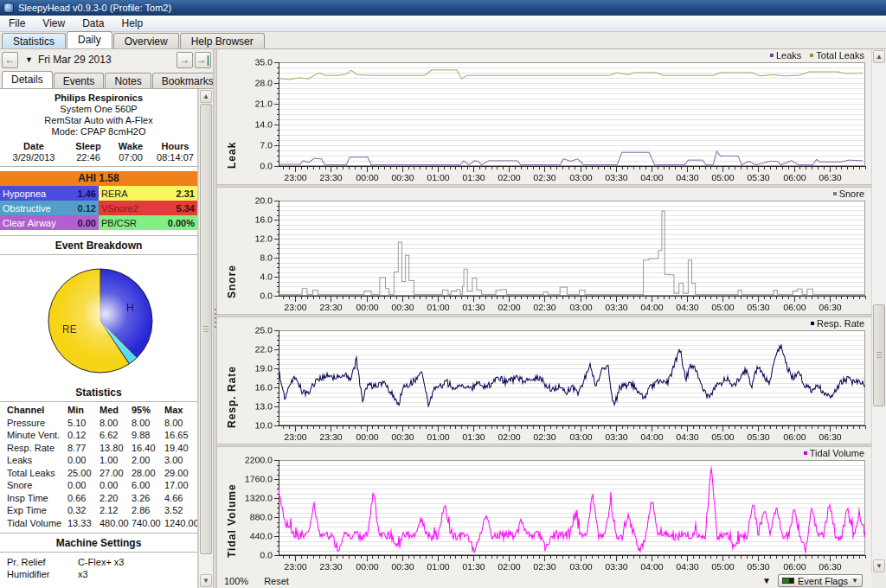 Image resolution: width=886 pixels, height=588 pixels. What do you see at coordinates (99, 121) in the screenshot?
I see `machine-series: RemStar Auto with A-Flex` at bounding box center [99, 121].